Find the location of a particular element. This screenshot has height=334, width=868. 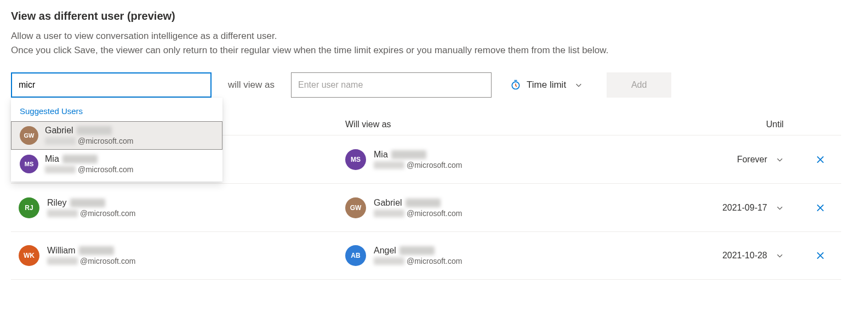

page-description: Allow a user to view conversation intell… is located at coordinates (434, 43).